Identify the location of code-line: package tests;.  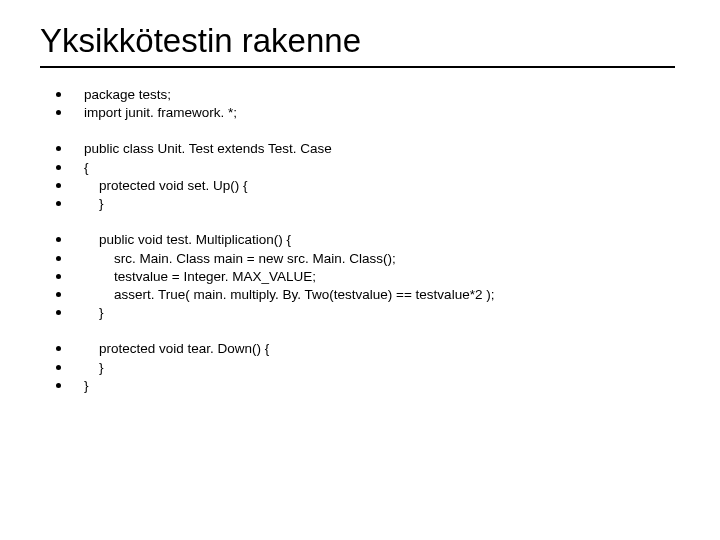
(364, 95).